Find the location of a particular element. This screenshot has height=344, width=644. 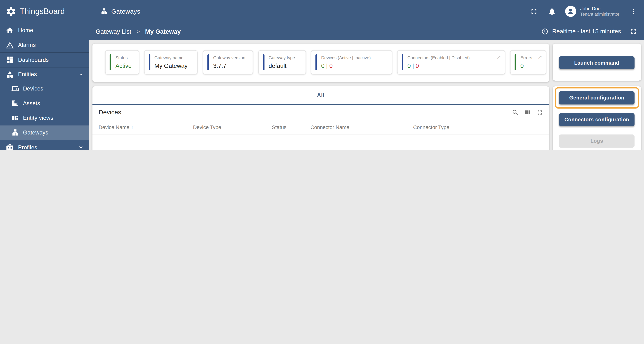

sidebar-item-entity-views: Entity views is located at coordinates (44, 118).